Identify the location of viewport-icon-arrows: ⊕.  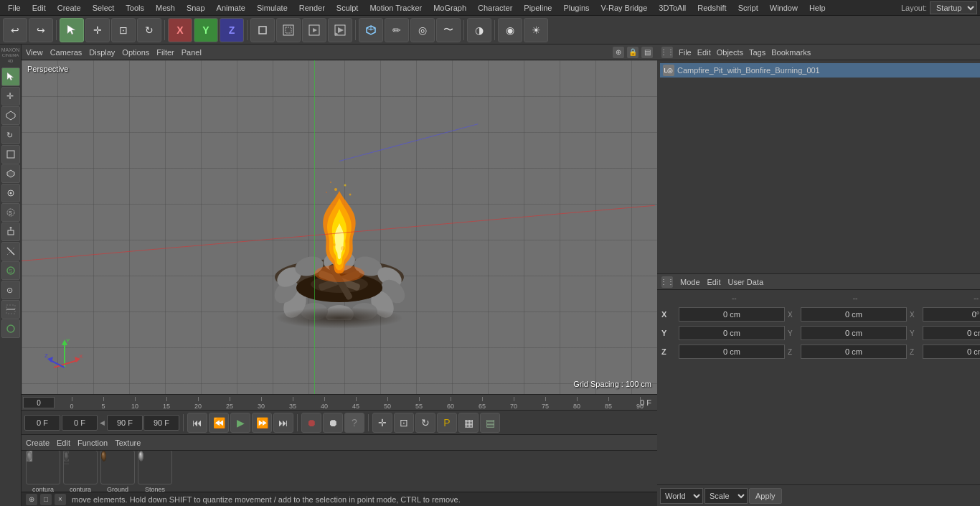
(618, 52).